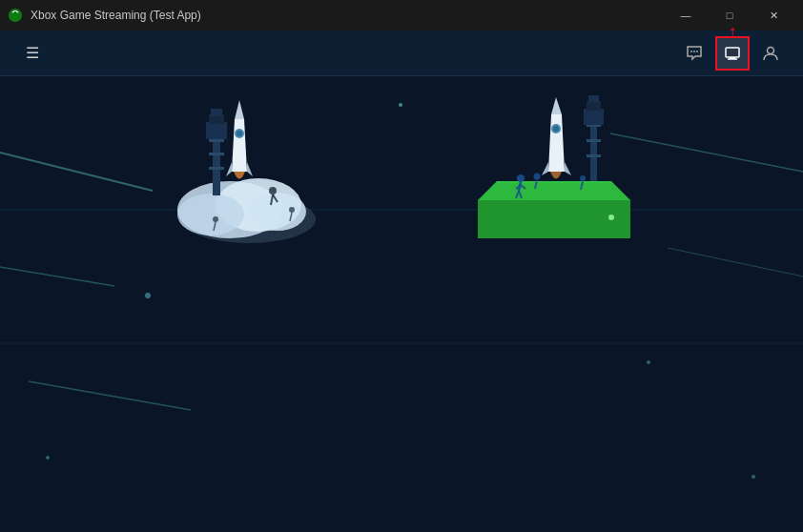  I want to click on minimize-button: —, so click(686, 15).